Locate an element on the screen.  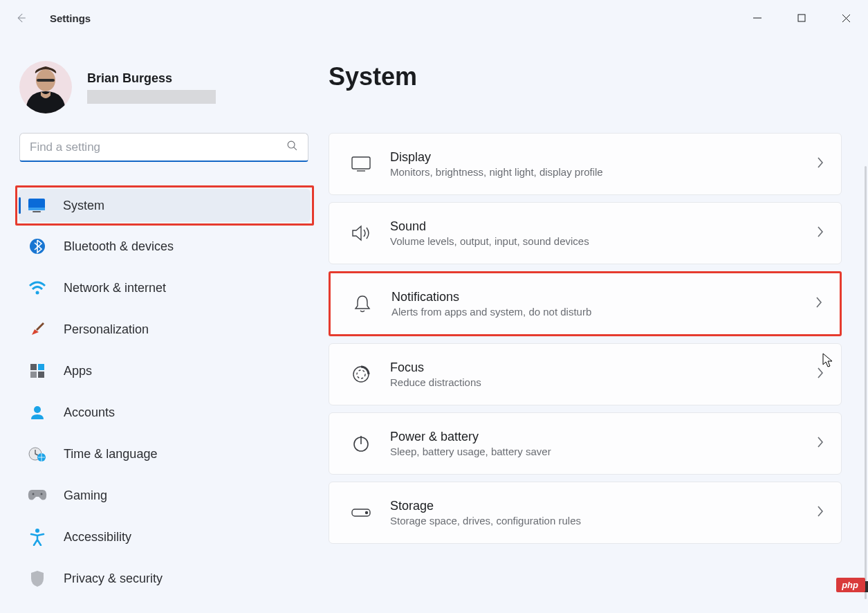
profile-block: Brian Burgess is located at coordinates (174, 87).